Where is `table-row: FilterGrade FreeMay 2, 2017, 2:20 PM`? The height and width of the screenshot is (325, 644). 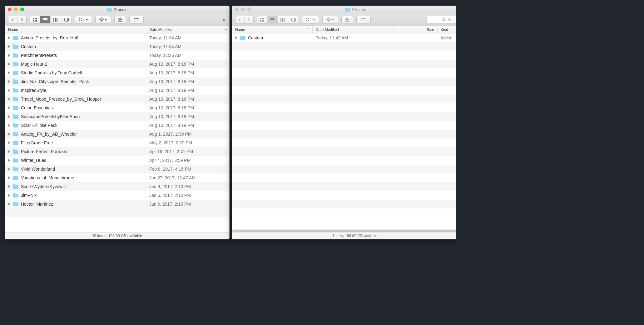
table-row: FilterGrade FreeMay 2, 2017, 2:20 PM is located at coordinates (117, 143).